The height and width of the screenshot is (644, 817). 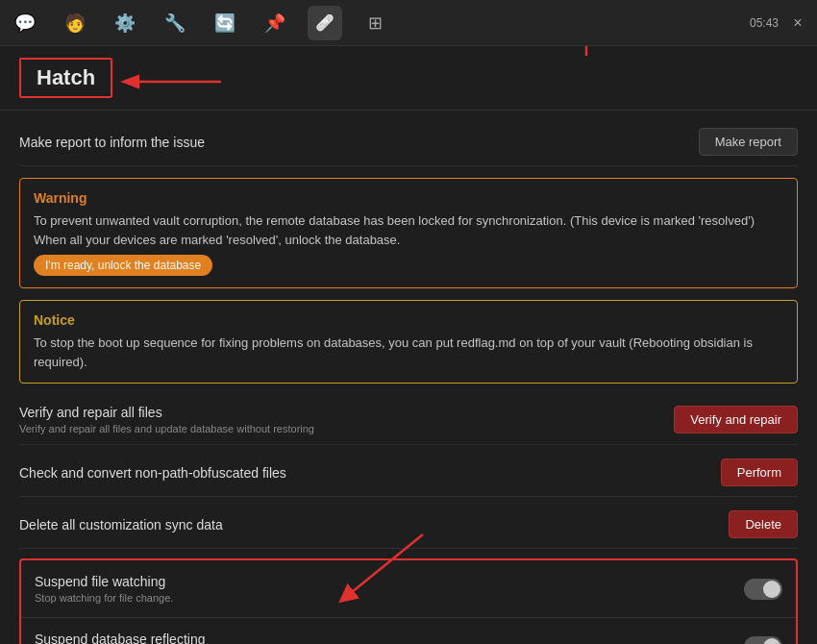 What do you see at coordinates (325, 23) in the screenshot?
I see `hatch-tab-icon: 🩹` at bounding box center [325, 23].